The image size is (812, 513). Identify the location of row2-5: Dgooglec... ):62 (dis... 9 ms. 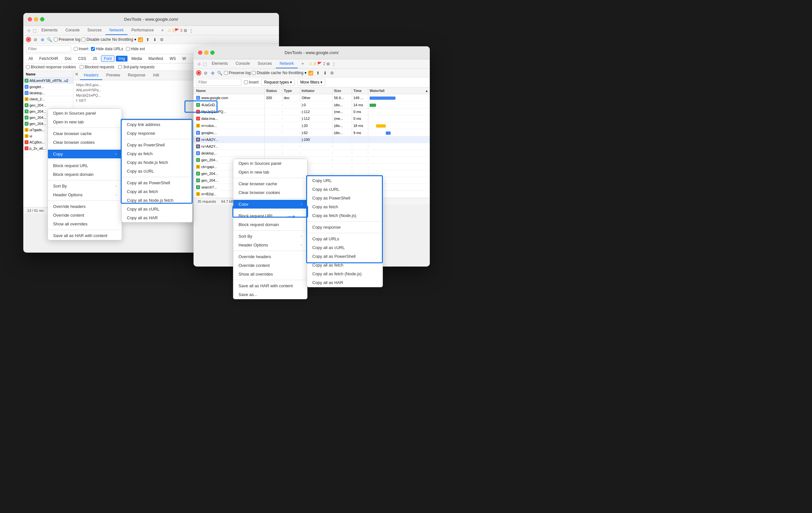
(312, 133).